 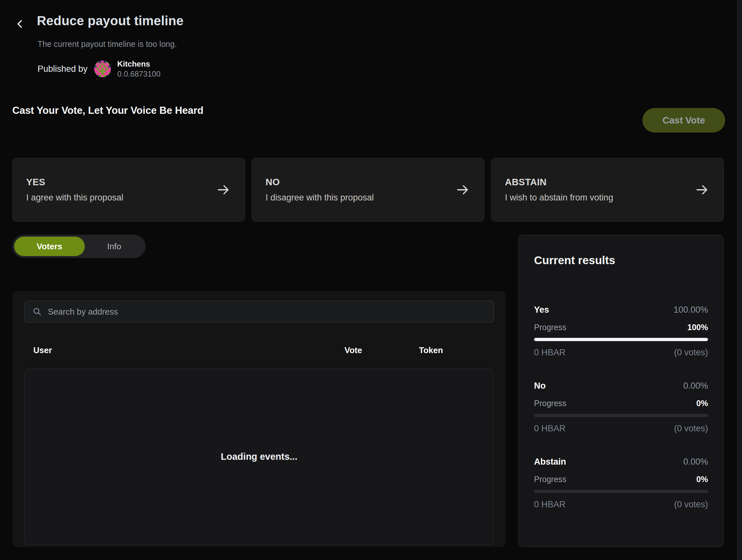 I want to click on vote-option-title: ABSTAIN, so click(x=559, y=182).